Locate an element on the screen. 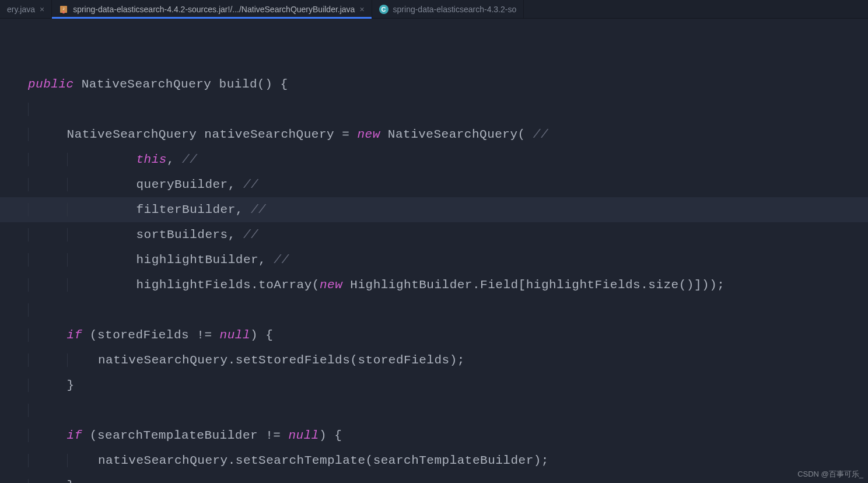 The image size is (868, 483). svg-text: J is located at coordinates (64, 9).